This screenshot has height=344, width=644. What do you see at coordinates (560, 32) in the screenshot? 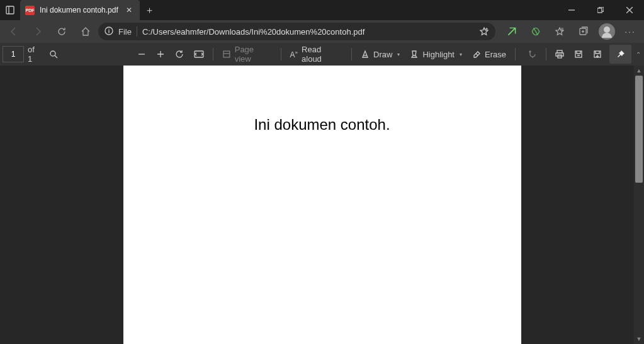
I see `favorites-icon` at bounding box center [560, 32].